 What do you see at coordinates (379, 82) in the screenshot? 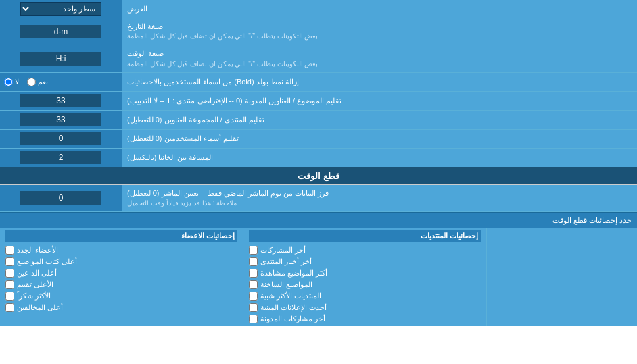
I see `bold-label: إزالة نمط بولد (Bold) من اسماء المستخدمي…` at bounding box center [379, 82].